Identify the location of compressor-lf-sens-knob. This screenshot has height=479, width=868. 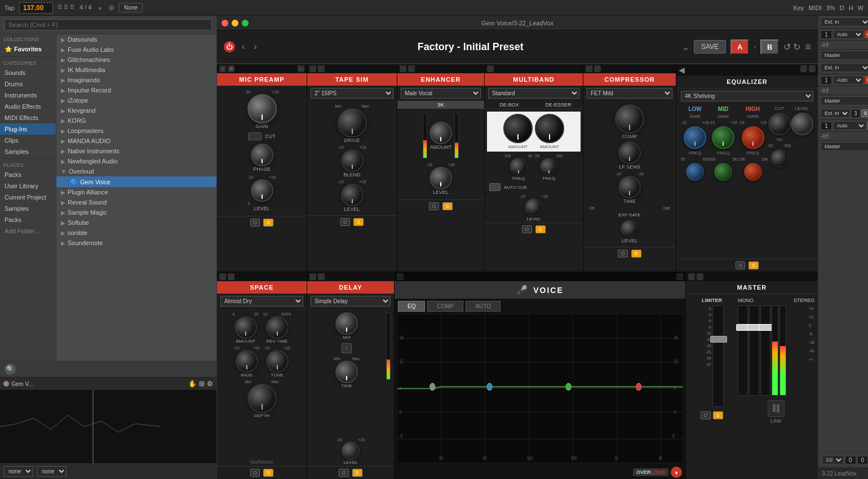
(630, 153).